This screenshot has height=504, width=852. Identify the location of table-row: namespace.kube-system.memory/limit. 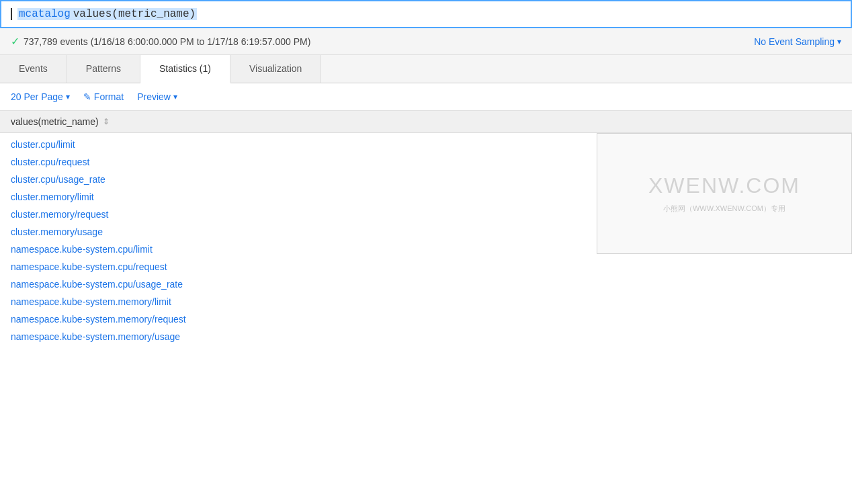
(426, 302).